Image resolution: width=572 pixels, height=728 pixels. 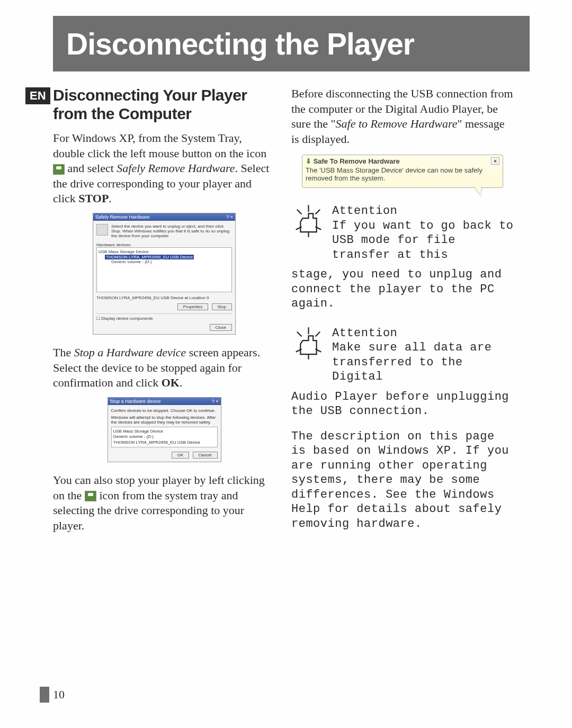 What do you see at coordinates (222, 307) in the screenshot?
I see `stop-button: Stop` at bounding box center [222, 307].